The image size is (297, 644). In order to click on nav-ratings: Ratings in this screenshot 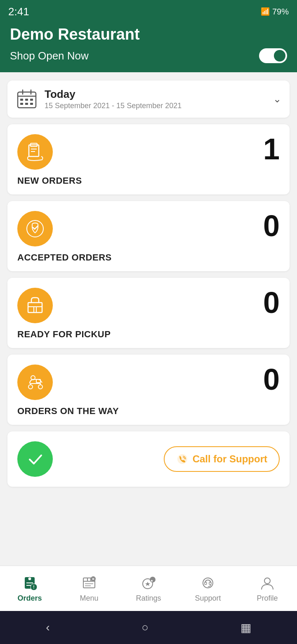, I will do `click(148, 589)`.